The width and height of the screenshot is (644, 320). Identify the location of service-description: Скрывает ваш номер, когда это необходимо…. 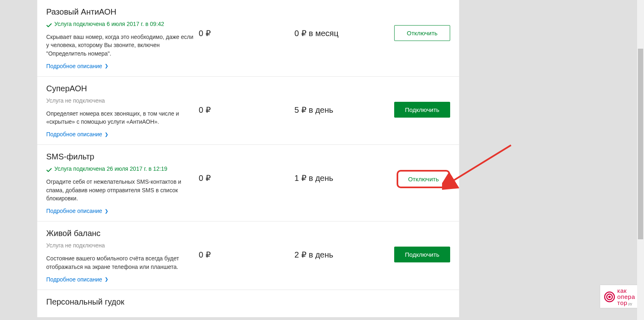
(121, 45).